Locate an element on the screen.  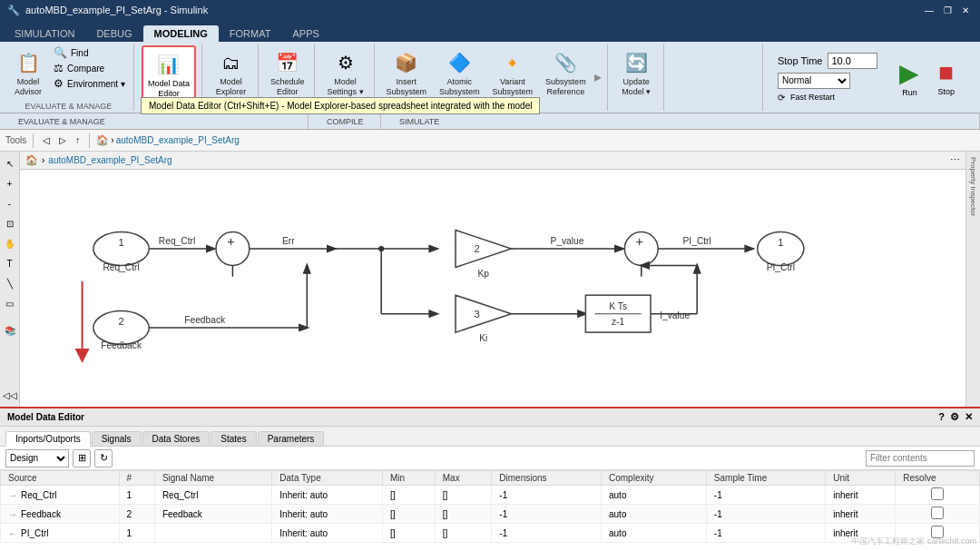
sidebar-text-btn: T is located at coordinates (10, 263).